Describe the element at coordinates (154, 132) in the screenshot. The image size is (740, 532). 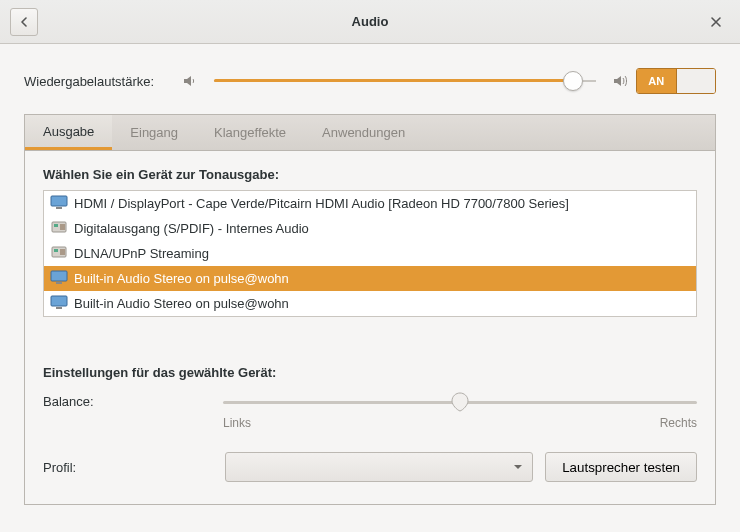
I see `tab-eingang: Eingang` at that location.